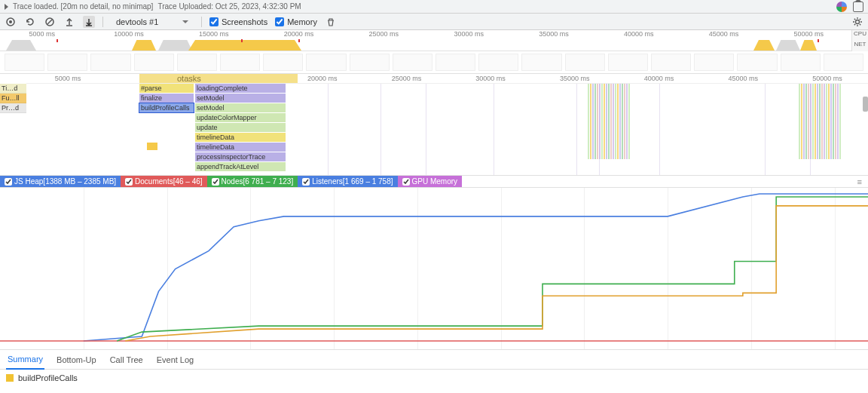  I want to click on memory-menu-icon: ≡, so click(860, 182).